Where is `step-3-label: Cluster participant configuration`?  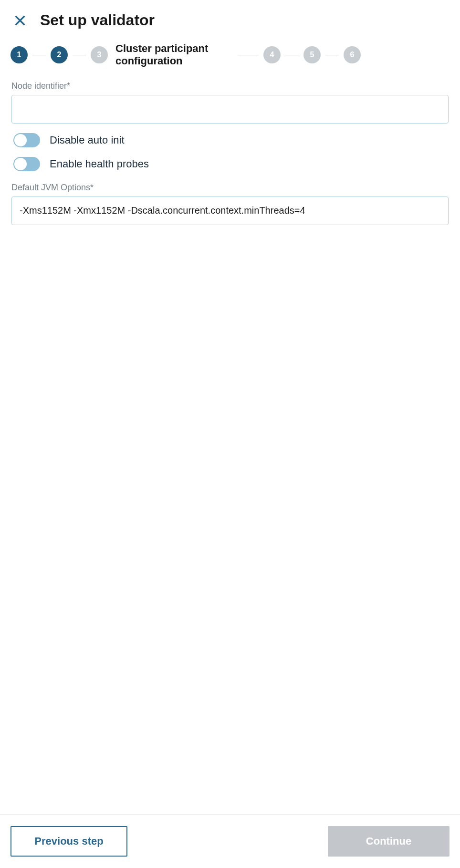
step-3-label: Cluster participant configuration is located at coordinates (170, 55).